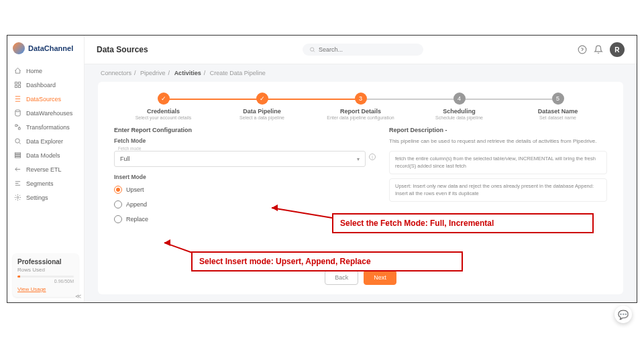  I want to click on sidebar: DataChannel Home Dashboard DataSources D…, so click(46, 169).